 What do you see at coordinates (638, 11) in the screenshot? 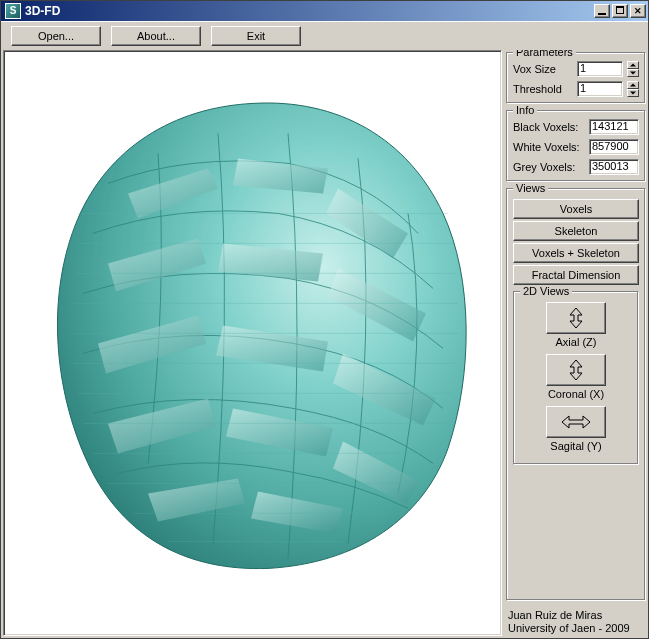
I see `close-button` at bounding box center [638, 11].